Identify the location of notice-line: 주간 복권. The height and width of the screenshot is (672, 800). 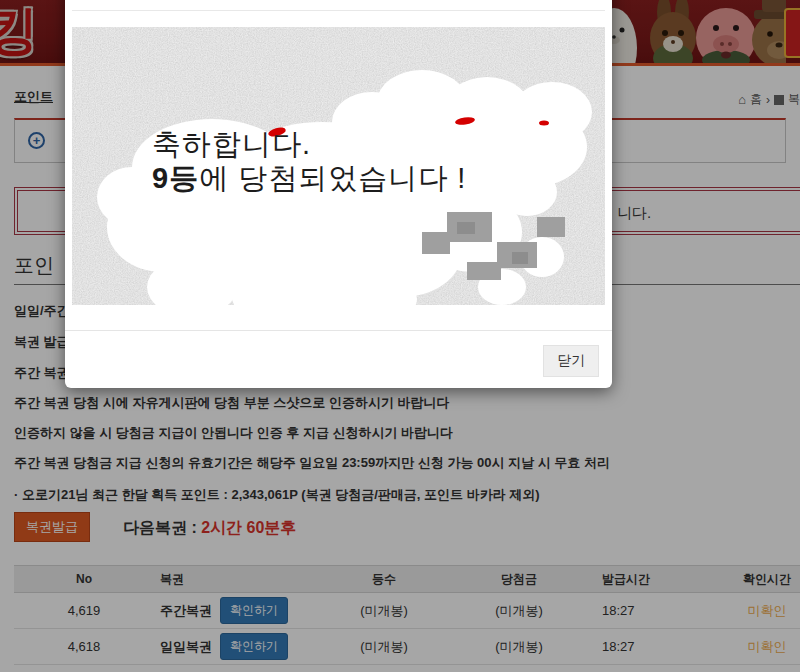
(42, 373).